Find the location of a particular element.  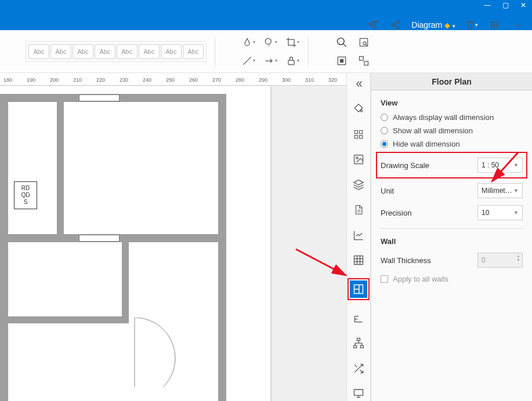

titlebar: — ▢ ✕ Diagram ◆ ▾ ▾ is located at coordinates (266, 15).